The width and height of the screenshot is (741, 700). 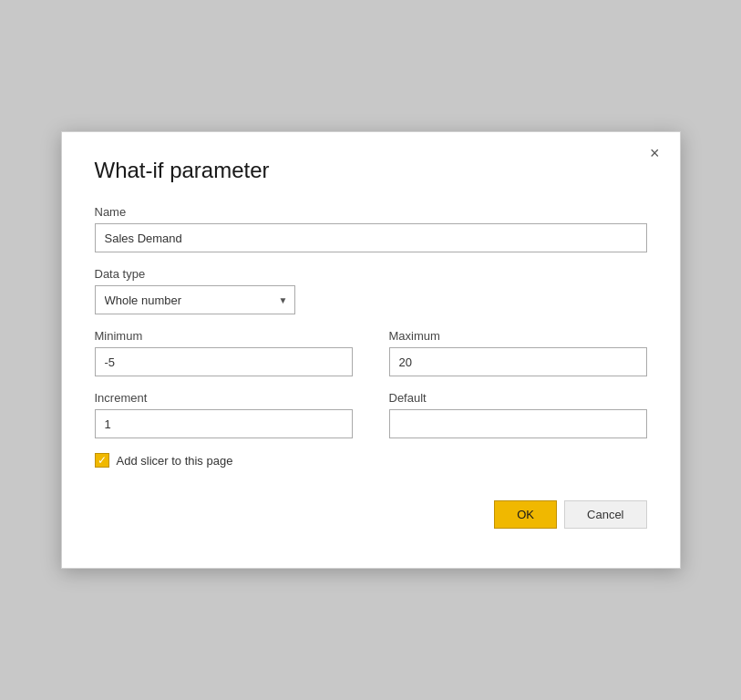 What do you see at coordinates (224, 424) in the screenshot?
I see `increment-input` at bounding box center [224, 424].